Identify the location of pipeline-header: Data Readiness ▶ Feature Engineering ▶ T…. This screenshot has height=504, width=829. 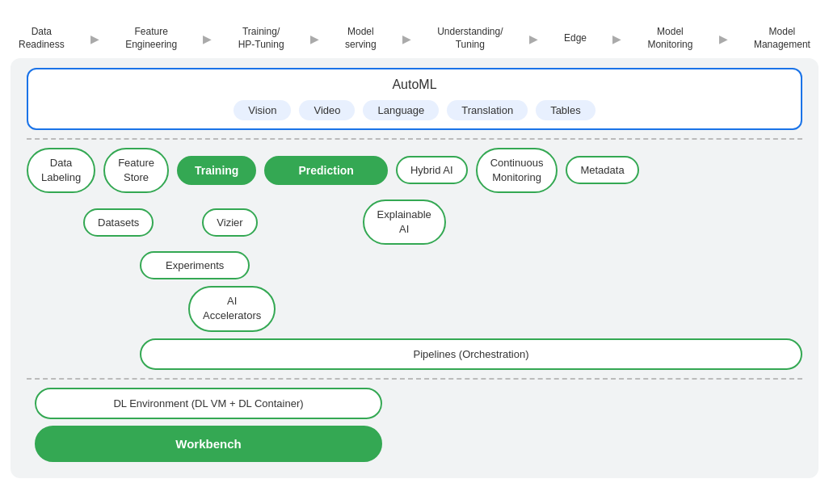
(414, 42).